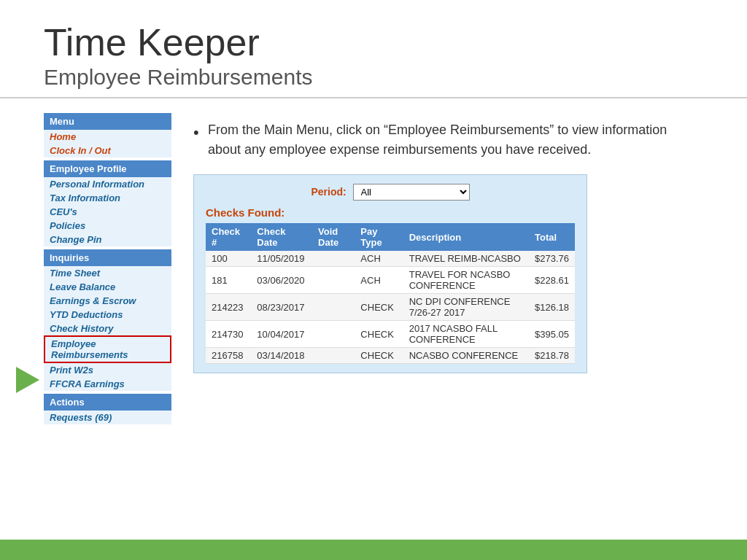  I want to click on cell-5: $273.76, so click(551, 259).